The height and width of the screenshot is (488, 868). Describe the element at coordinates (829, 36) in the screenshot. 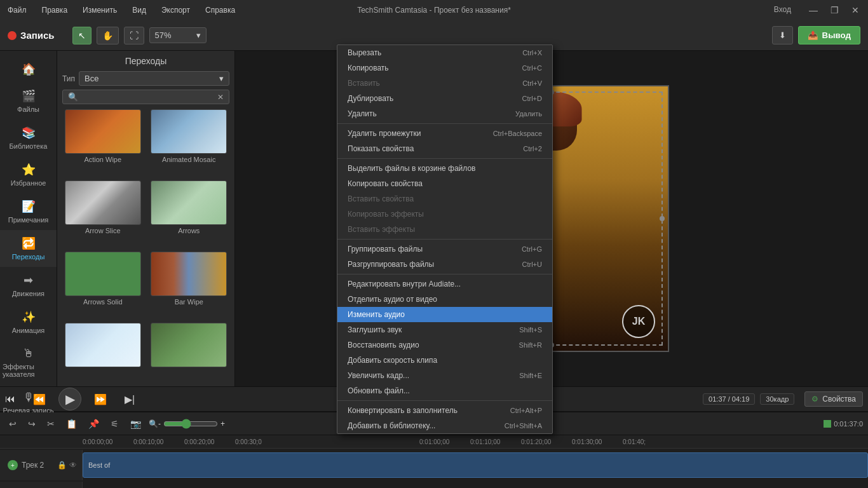

I see `export-button: 📤 Вывод` at that location.